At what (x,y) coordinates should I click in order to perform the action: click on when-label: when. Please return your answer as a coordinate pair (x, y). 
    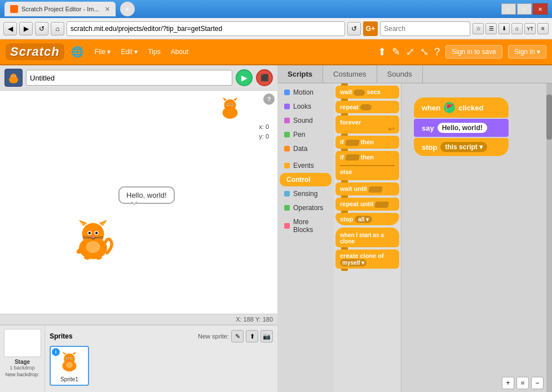
    Looking at the image, I should click on (431, 108).